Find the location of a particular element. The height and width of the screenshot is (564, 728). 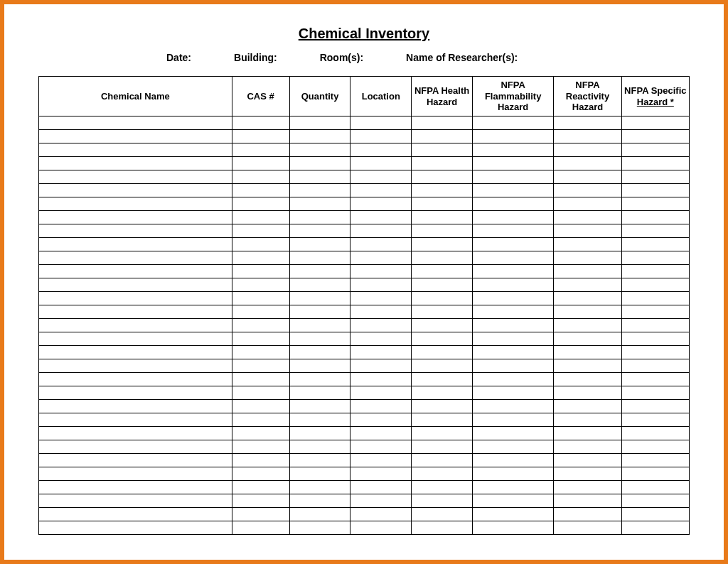

nfpa-specific-top: NFPA Specific is located at coordinates (655, 91).